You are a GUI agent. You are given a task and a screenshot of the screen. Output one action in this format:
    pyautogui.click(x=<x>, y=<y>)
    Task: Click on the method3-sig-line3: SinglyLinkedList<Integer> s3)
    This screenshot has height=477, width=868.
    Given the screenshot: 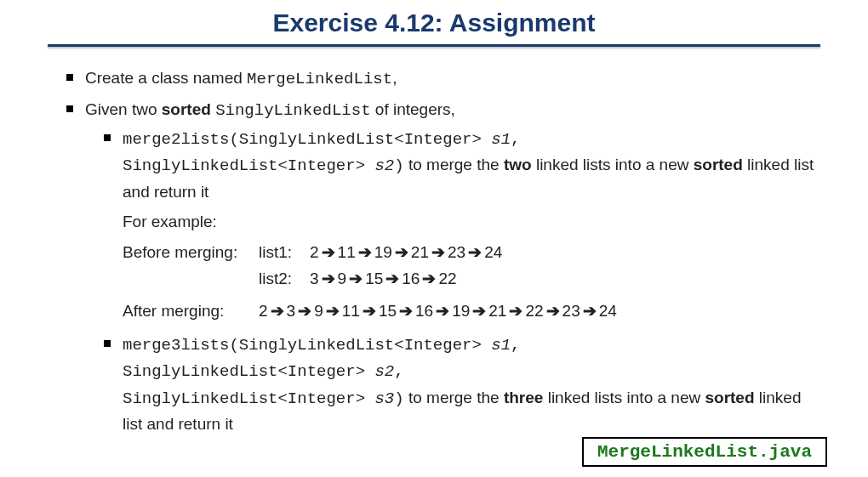 What is the action you would take?
    pyautogui.click(x=264, y=399)
    